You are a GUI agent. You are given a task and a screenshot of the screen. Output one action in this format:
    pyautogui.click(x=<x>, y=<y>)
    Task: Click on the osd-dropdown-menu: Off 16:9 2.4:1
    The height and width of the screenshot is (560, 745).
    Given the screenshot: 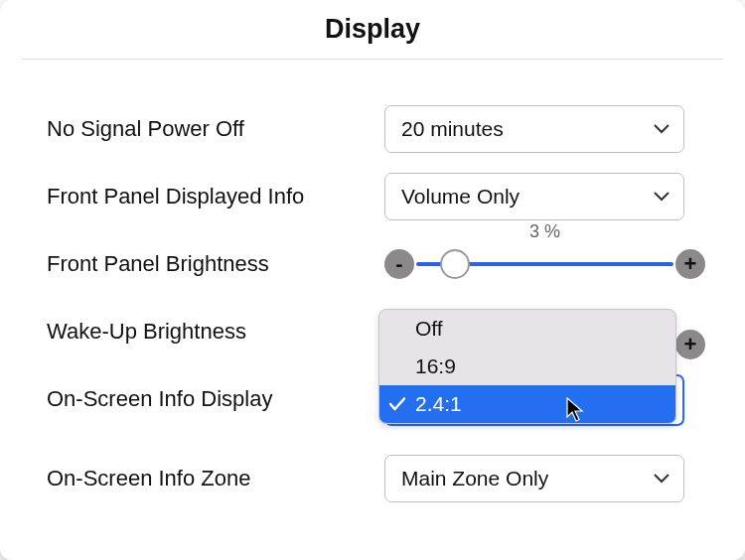 What is the action you would take?
    pyautogui.click(x=527, y=366)
    